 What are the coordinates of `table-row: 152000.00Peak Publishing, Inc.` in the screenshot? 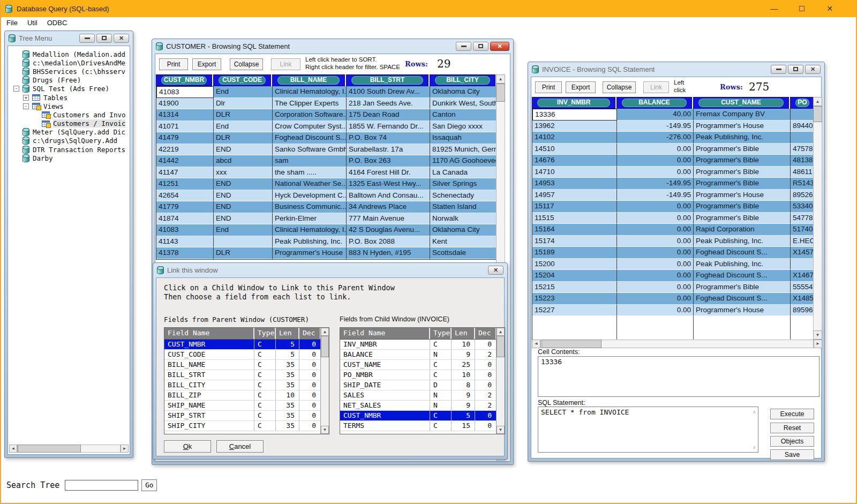 It's located at (677, 265).